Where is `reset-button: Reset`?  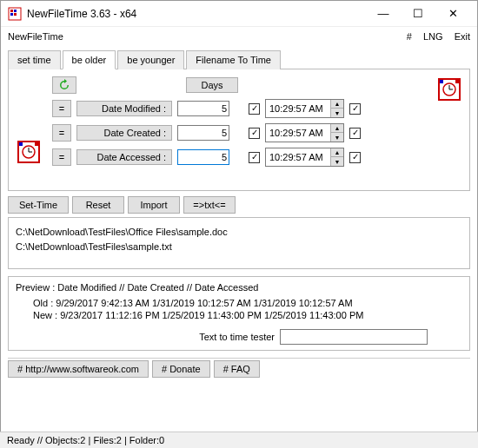
reset-button: Reset is located at coordinates (98, 205).